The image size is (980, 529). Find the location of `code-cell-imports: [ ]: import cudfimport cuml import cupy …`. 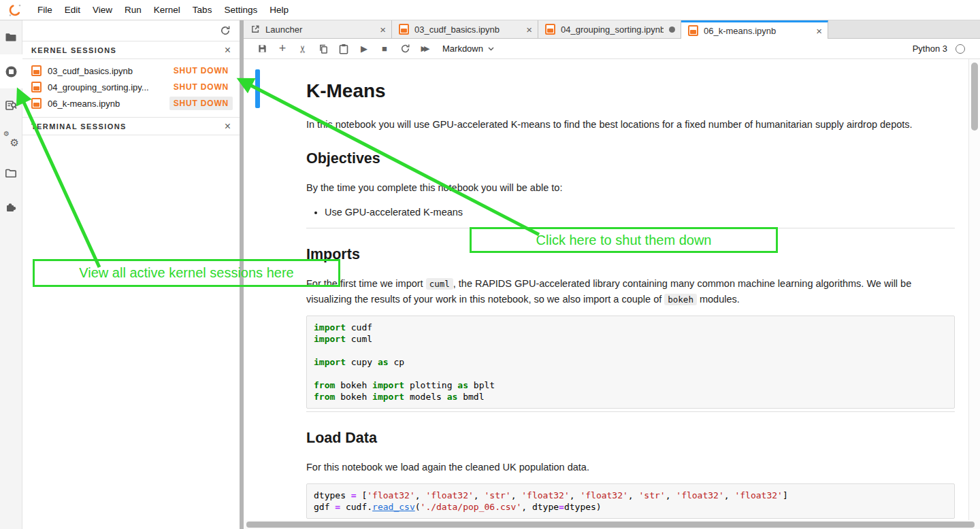

code-cell-imports: [ ]: import cudfimport cuml import cupy … is located at coordinates (630, 362).